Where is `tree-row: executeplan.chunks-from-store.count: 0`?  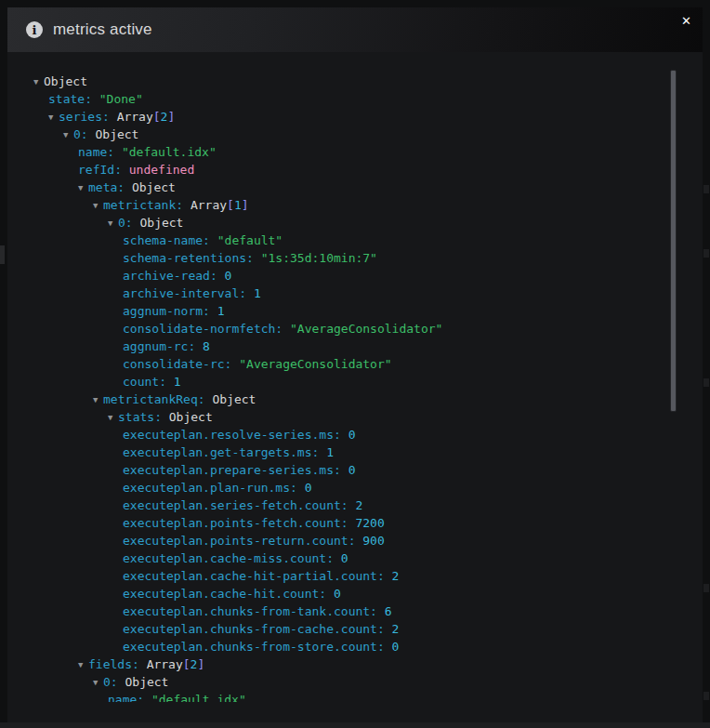
tree-row: executeplan.chunks-from-store.count: 0 is located at coordinates (355, 647).